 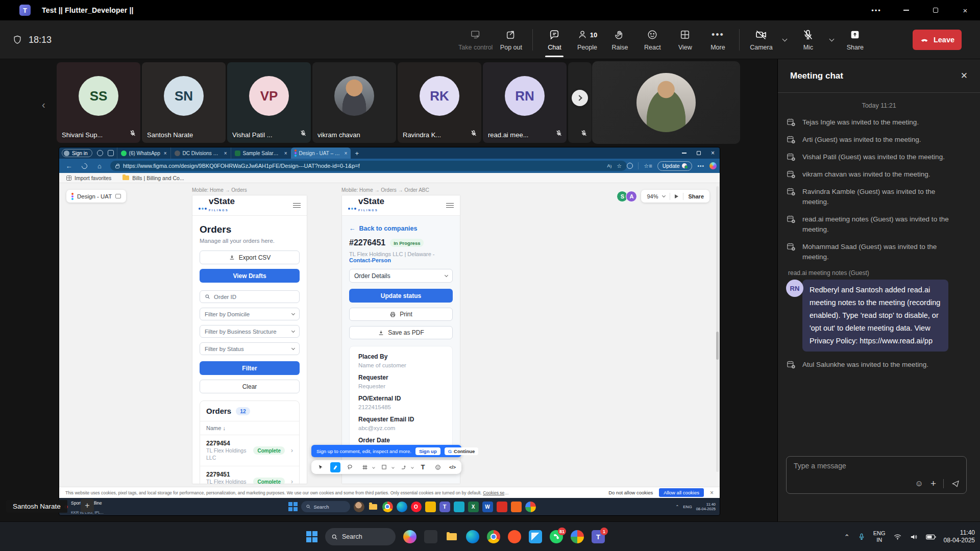 I want to click on battery-icon, so click(x=931, y=537).